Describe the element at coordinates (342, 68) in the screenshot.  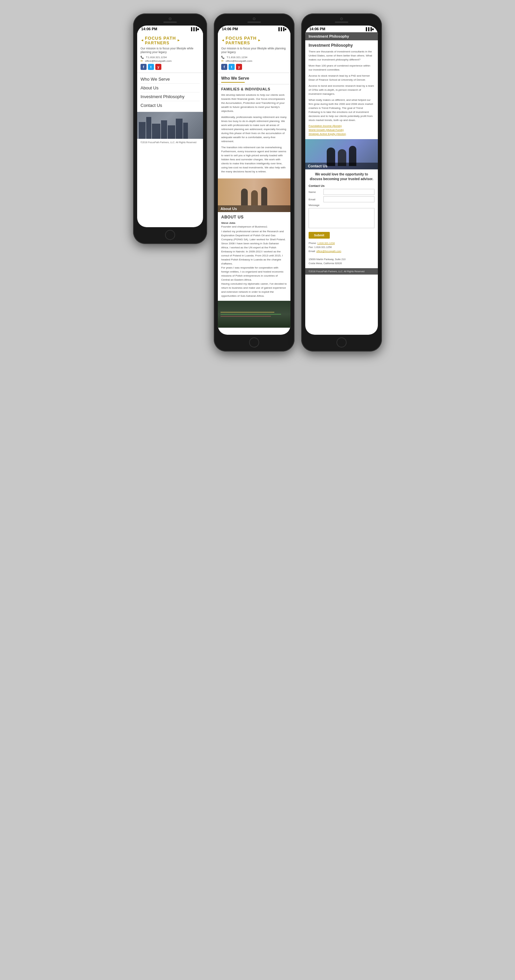
I see `ip-point-1: More than 100 years of combined experien…` at that location.